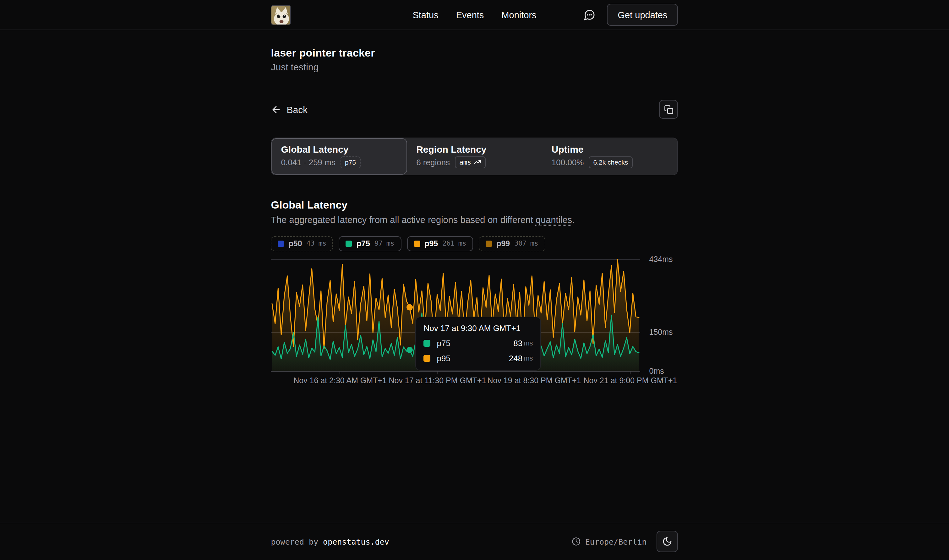  Describe the element at coordinates (669, 109) in the screenshot. I see `copy-icon` at that location.